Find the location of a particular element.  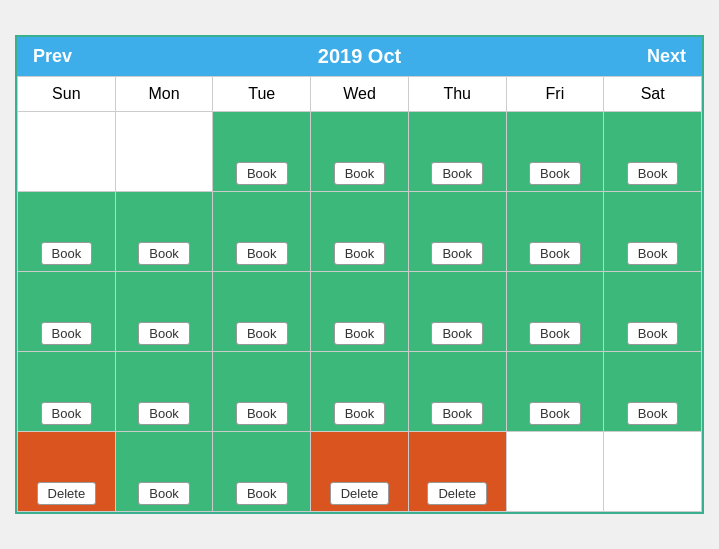

calendar-header: Prev 2019 Oct Next is located at coordinates (360, 56).